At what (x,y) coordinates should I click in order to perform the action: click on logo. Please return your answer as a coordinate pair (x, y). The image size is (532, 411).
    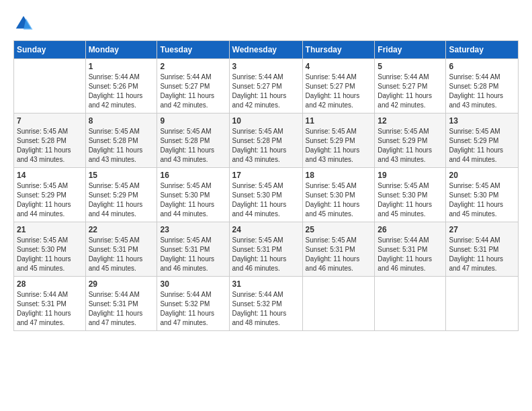
    Looking at the image, I should click on (25, 24).